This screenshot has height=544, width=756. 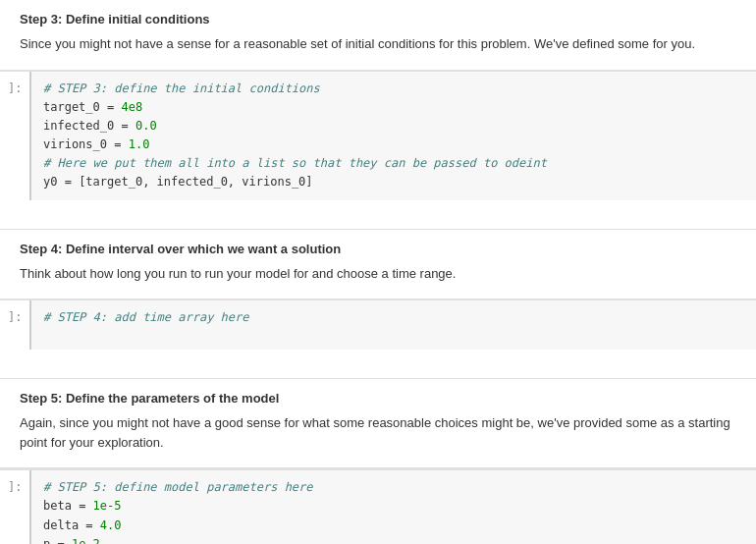 I want to click on spacer2, so click(x=378, y=364).